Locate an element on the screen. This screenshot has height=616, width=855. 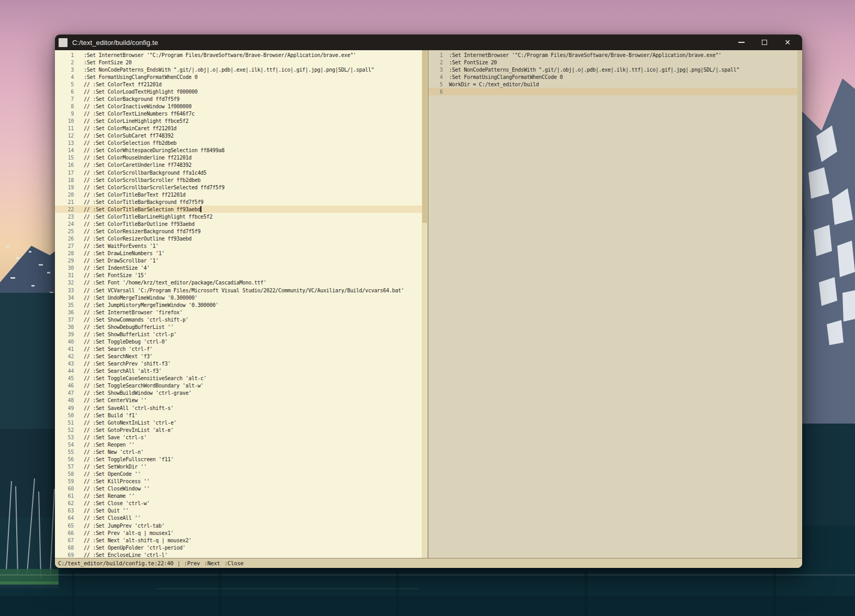
code-line: 23// :Set ColorTitleBarLineHighlight ffb… is located at coordinates (239, 216).